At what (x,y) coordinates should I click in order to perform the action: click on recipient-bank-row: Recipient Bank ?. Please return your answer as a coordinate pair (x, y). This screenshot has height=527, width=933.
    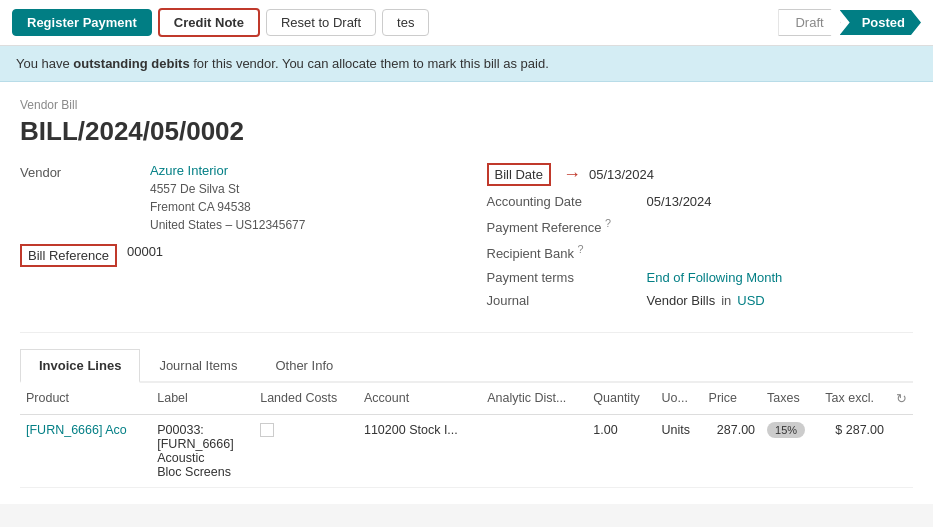
    Looking at the image, I should click on (700, 252).